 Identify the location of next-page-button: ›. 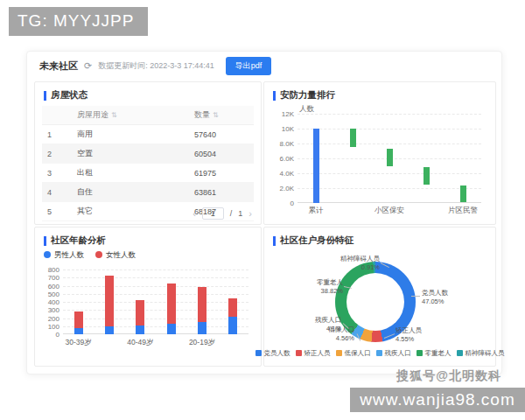
(250, 214).